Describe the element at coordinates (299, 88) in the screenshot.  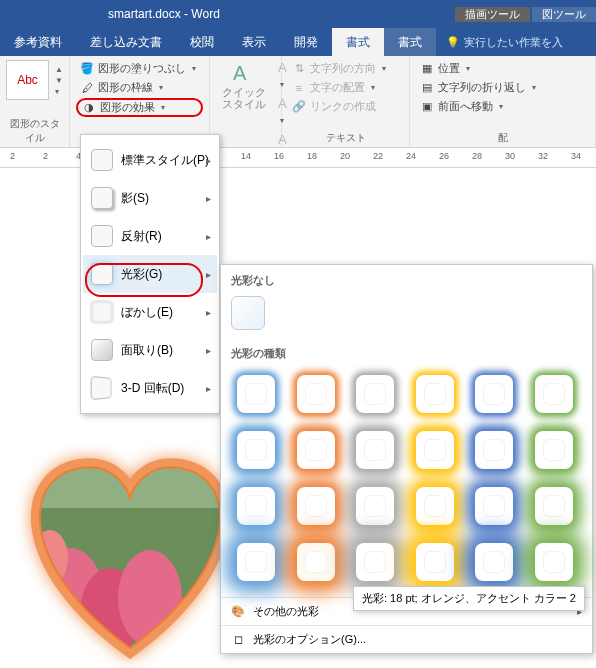
I see `text-align-icon: ≡` at that location.